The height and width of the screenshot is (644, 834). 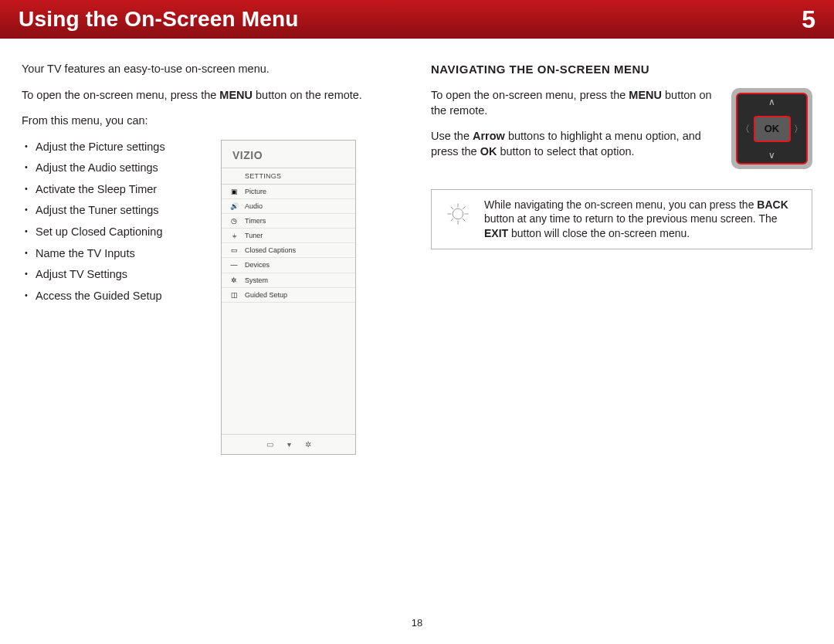 I want to click on osd-row-guided: ◫Guided Setup, so click(x=289, y=295).